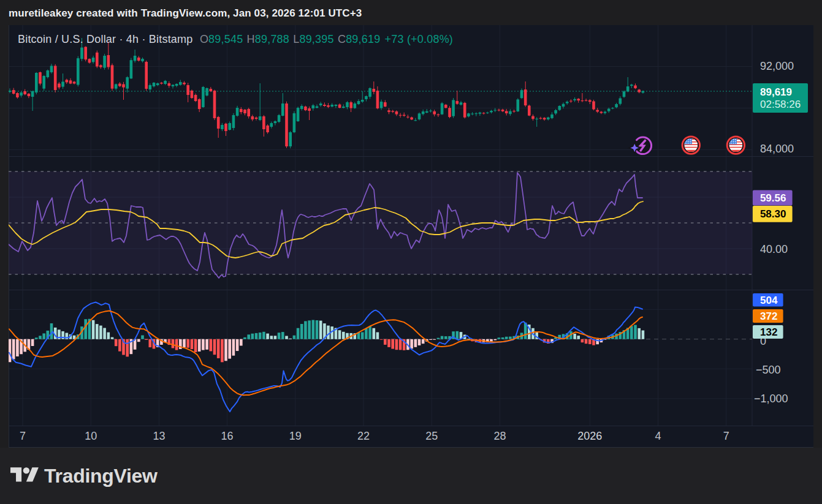 This screenshot has width=822, height=504. I want to click on svg-text: 84,000, so click(777, 149).